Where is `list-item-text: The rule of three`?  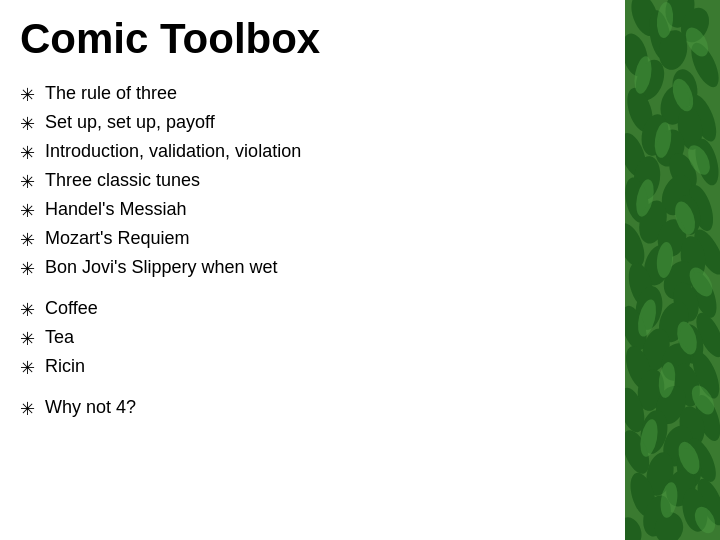 list-item-text: The rule of three is located at coordinates (111, 94).